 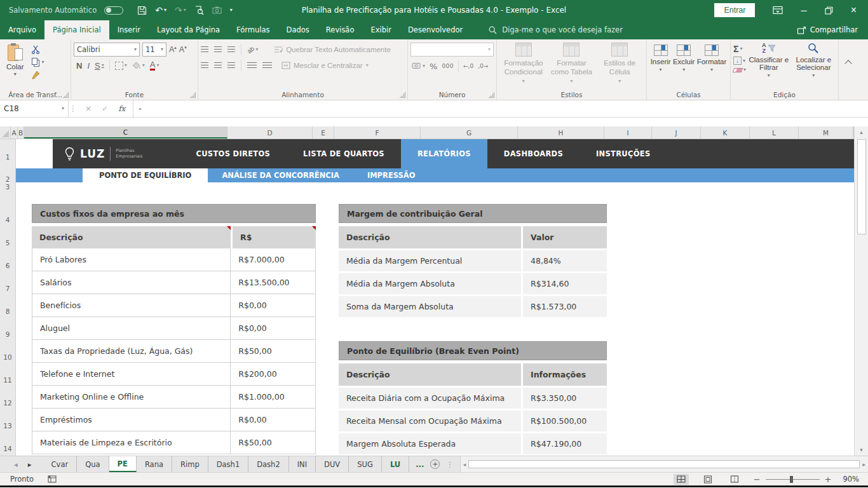 What do you see at coordinates (5, 132) in the screenshot?
I see `select-all-corner` at bounding box center [5, 132].